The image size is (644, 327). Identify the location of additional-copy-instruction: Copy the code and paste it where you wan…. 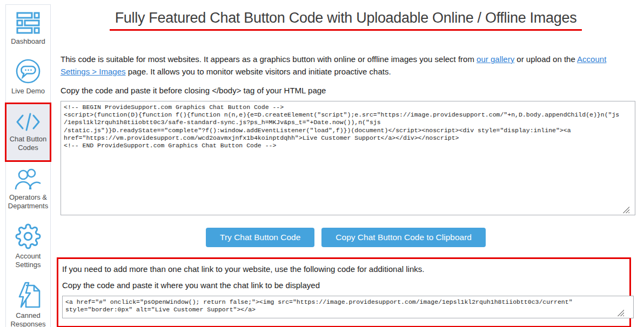
(344, 285).